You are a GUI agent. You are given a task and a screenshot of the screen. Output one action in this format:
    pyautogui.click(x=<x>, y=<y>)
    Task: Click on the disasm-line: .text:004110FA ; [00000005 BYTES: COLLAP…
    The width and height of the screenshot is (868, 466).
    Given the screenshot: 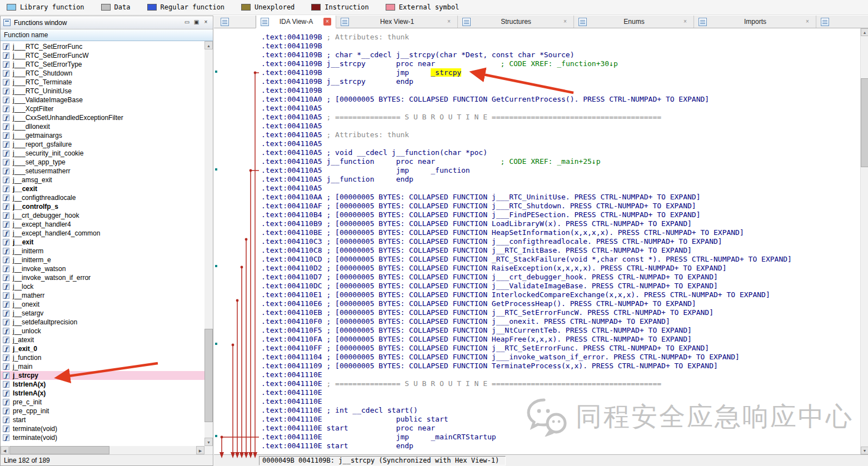 What is the action you would take?
    pyautogui.click(x=561, y=339)
    